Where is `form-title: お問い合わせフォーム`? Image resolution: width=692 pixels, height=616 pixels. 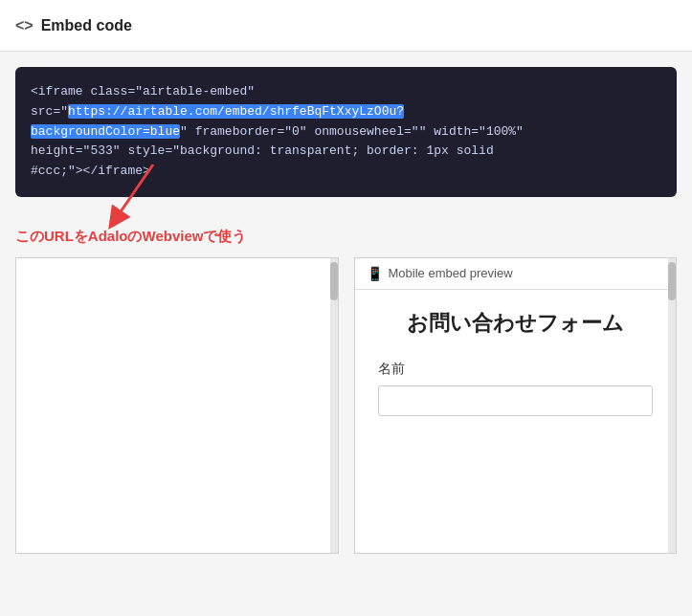
form-title: お問い合わせフォーム is located at coordinates (516, 323).